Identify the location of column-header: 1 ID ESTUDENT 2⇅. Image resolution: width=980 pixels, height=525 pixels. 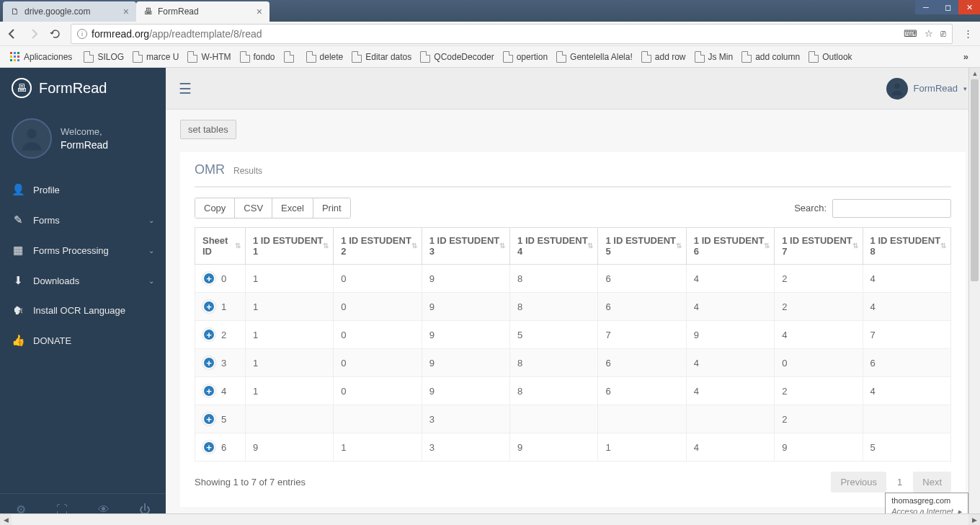
(378, 247).